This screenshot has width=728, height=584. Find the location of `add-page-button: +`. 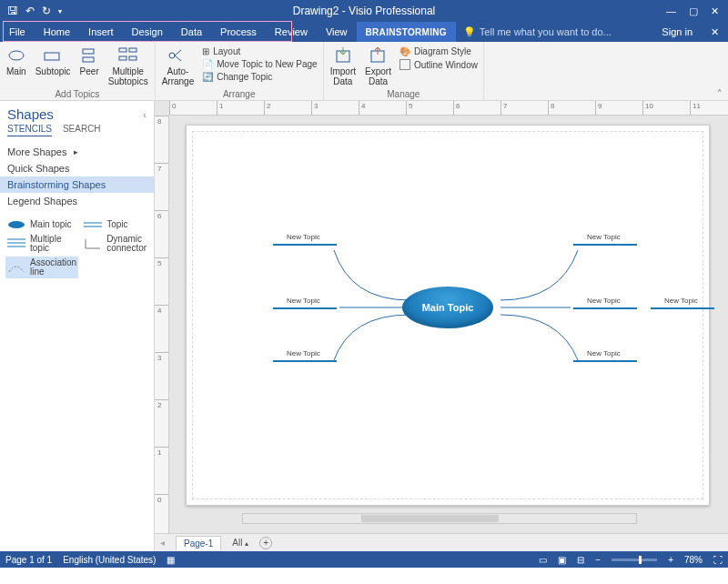

add-page-button: + is located at coordinates (266, 543).